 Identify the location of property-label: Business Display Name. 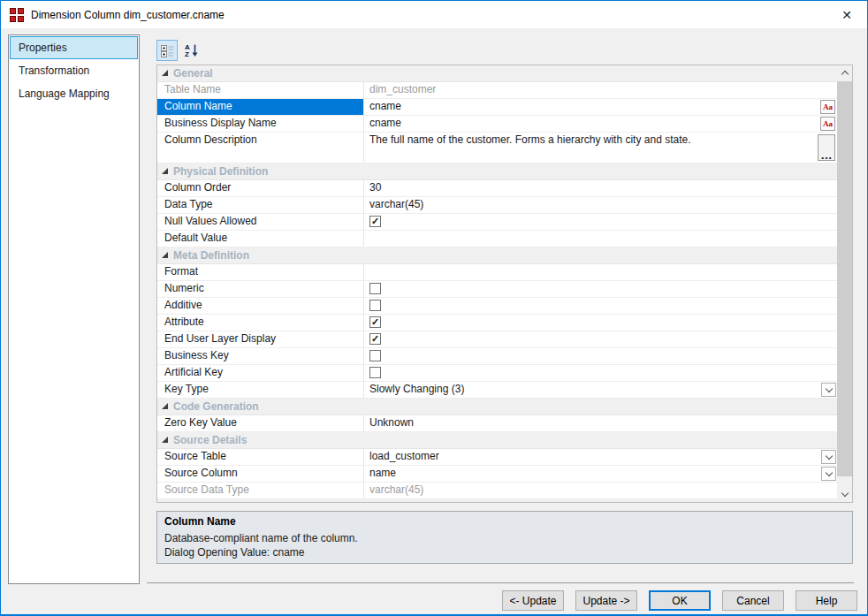
(261, 124).